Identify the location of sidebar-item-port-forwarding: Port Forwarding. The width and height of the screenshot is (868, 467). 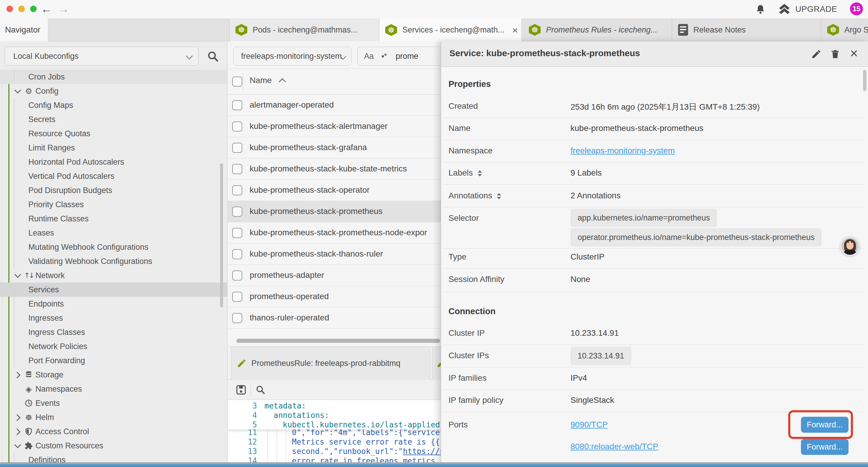
(114, 360).